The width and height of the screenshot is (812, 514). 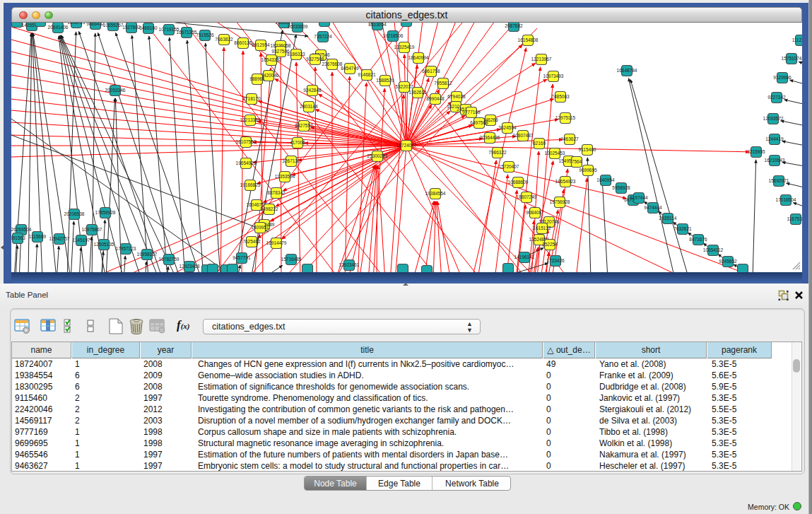 What do you see at coordinates (82, 240) in the screenshot?
I see `svg-text: 1145197` at bounding box center [82, 240].